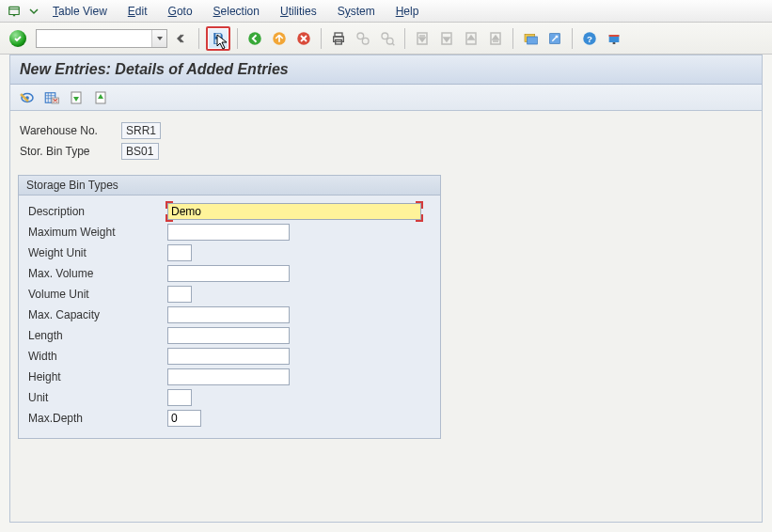 The width and height of the screenshot is (772, 532). Describe the element at coordinates (14, 11) in the screenshot. I see `system-menu-icon` at that location.